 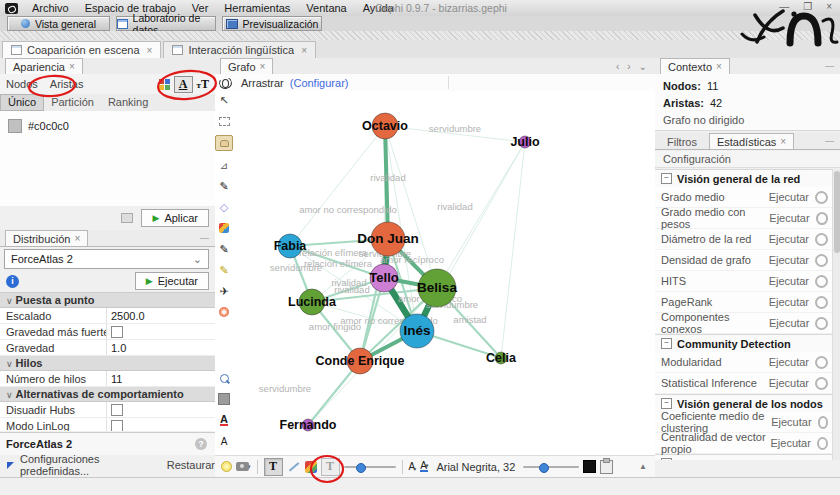 What do you see at coordinates (12, 282) in the screenshot?
I see `info-icon: i` at bounding box center [12, 282].